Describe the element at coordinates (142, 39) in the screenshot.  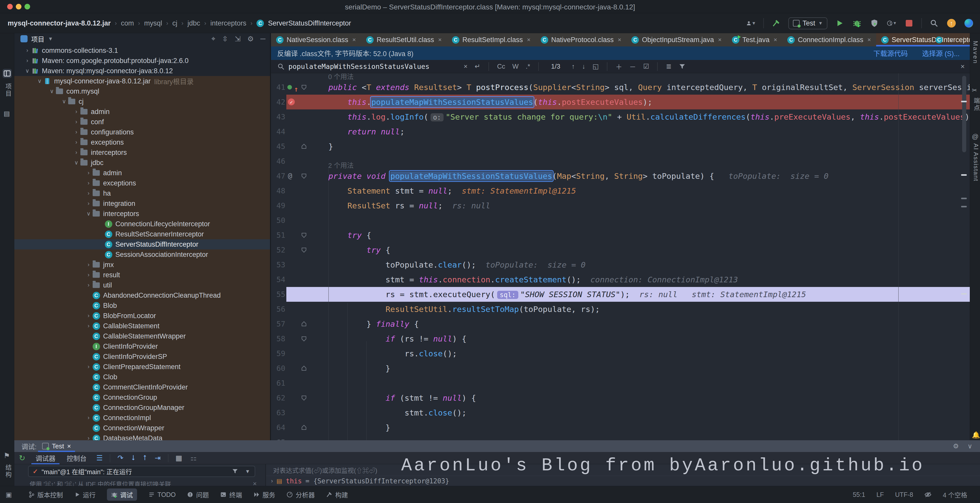
I see `project-panel-header: 项目 ▼ ⌖ ⇳ ⇲ ⚙ ─` at that location.